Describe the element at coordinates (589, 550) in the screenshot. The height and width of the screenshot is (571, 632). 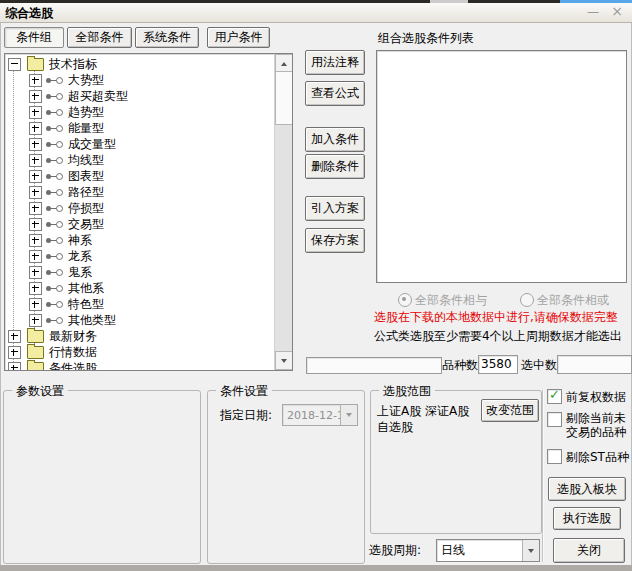
I see `close-button: 关闭` at that location.